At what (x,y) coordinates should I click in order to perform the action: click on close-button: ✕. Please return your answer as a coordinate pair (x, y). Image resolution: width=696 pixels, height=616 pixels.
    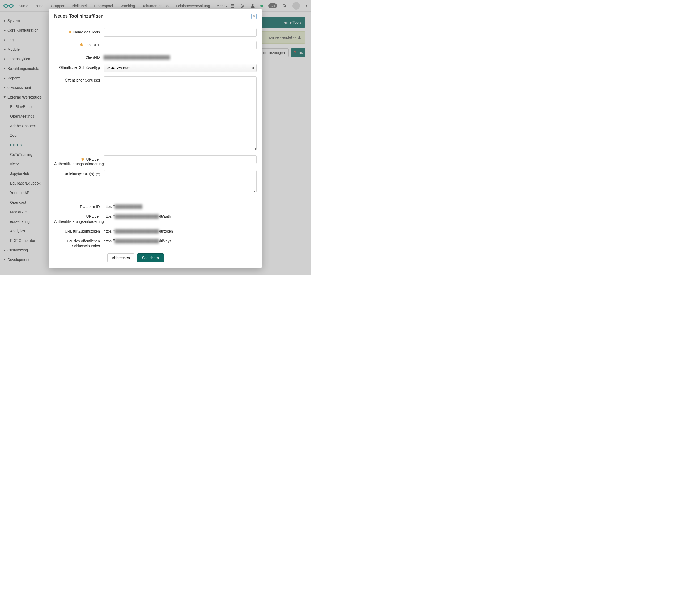
    Looking at the image, I should click on (254, 16).